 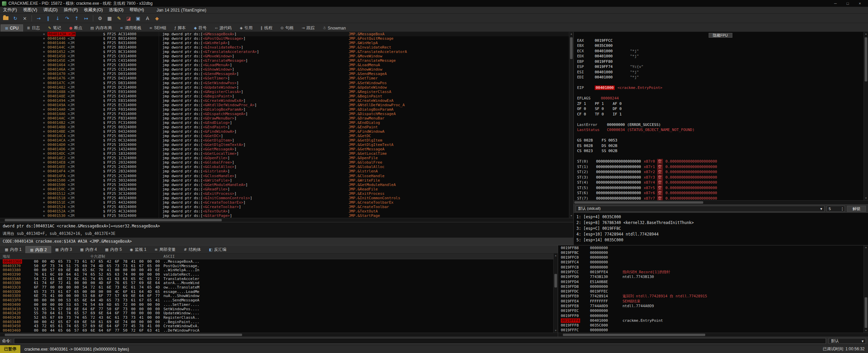 What do you see at coordinates (287, 28) in the screenshot?
I see `tab-handles: ⊙句柄` at bounding box center [287, 28].